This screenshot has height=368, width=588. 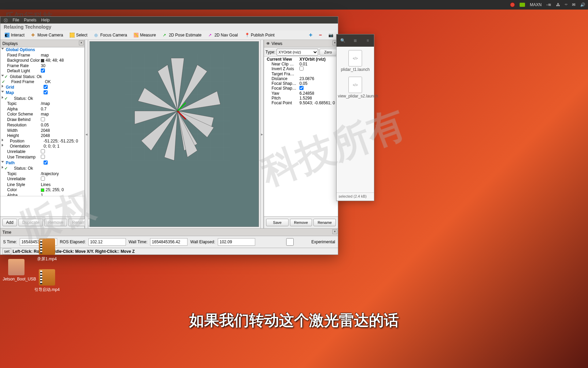 I want to click on tree-row: Color25; 255; 0, so click(x=42, y=190).